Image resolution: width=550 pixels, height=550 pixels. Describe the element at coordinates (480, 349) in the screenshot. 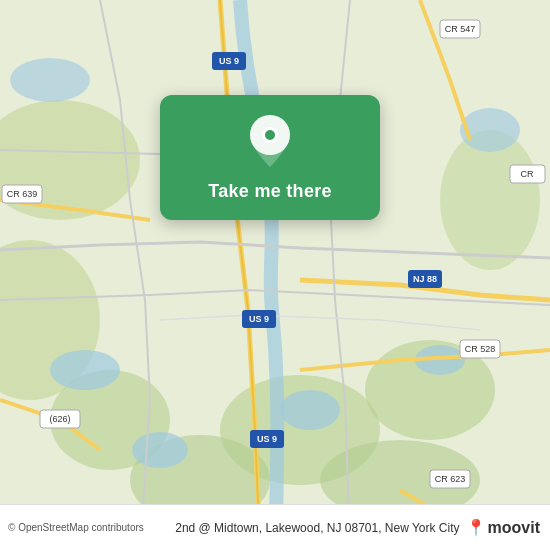

I see `svg-text: CR 528` at that location.